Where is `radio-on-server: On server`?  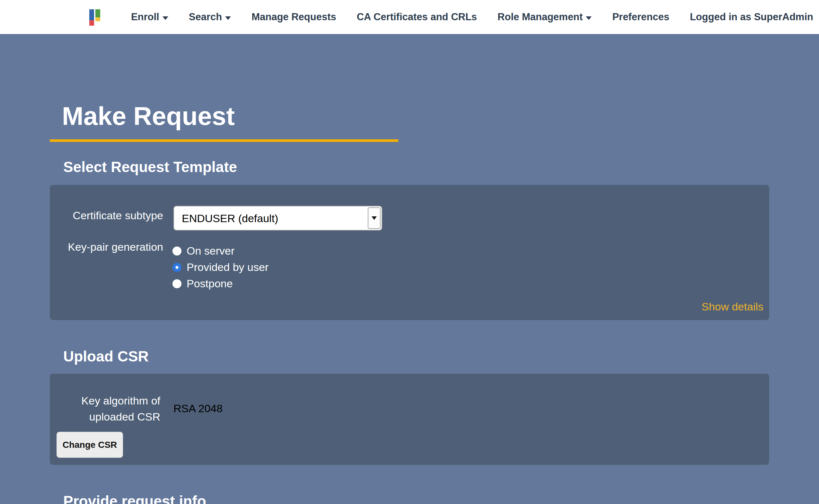 radio-on-server: On server is located at coordinates (220, 251).